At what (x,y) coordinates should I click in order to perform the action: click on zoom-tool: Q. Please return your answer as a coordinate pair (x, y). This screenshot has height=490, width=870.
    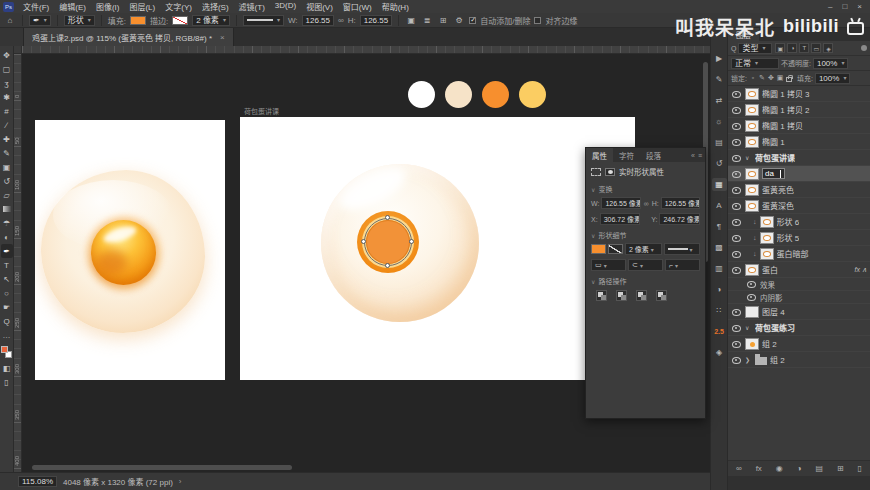
    Looking at the image, I should click on (7, 321).